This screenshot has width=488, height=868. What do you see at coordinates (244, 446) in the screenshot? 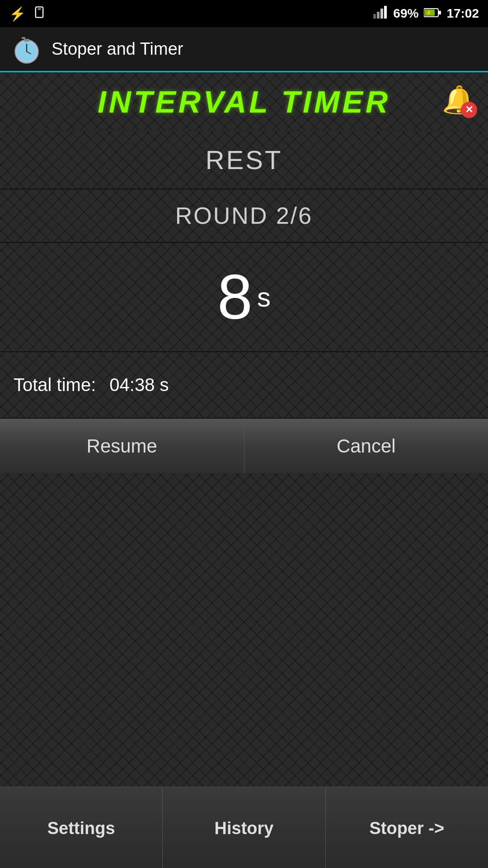
I see `control-buttons: Resume Cancel` at bounding box center [244, 446].